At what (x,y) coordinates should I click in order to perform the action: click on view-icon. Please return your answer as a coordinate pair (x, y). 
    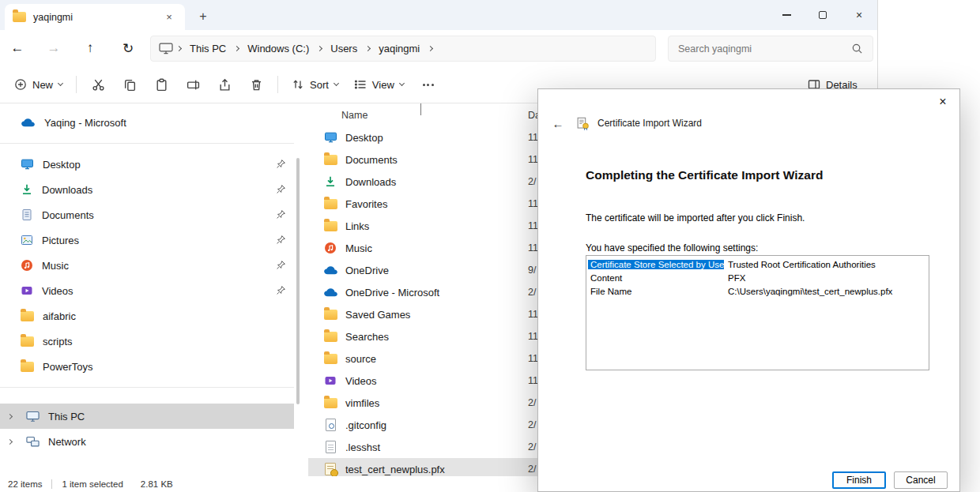
    Looking at the image, I should click on (360, 85).